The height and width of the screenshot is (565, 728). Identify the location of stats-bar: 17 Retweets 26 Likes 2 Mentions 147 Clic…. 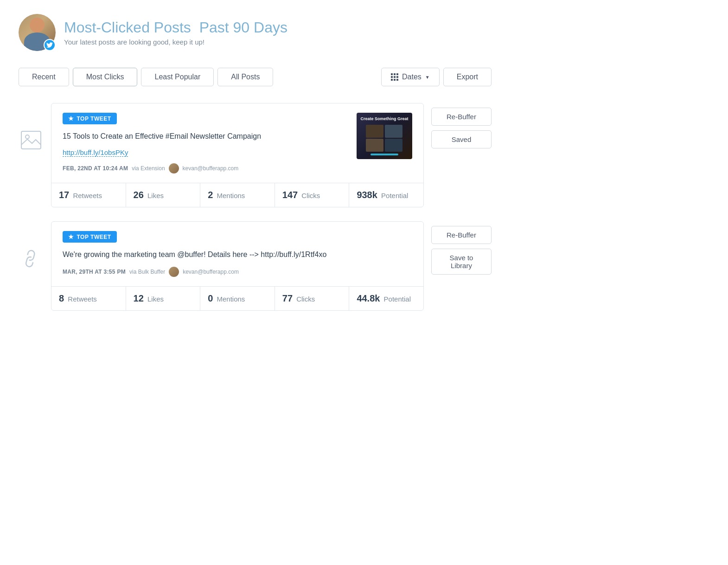
(237, 195).